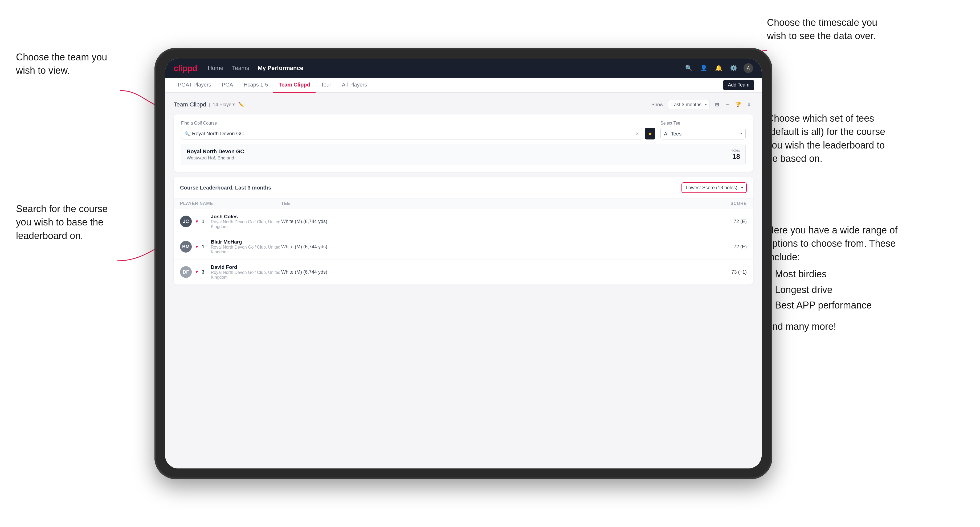 Image resolution: width=980 pixels, height=527 pixels. Describe the element at coordinates (246, 217) in the screenshot. I see `player-name-1: Josh Coles` at that location.